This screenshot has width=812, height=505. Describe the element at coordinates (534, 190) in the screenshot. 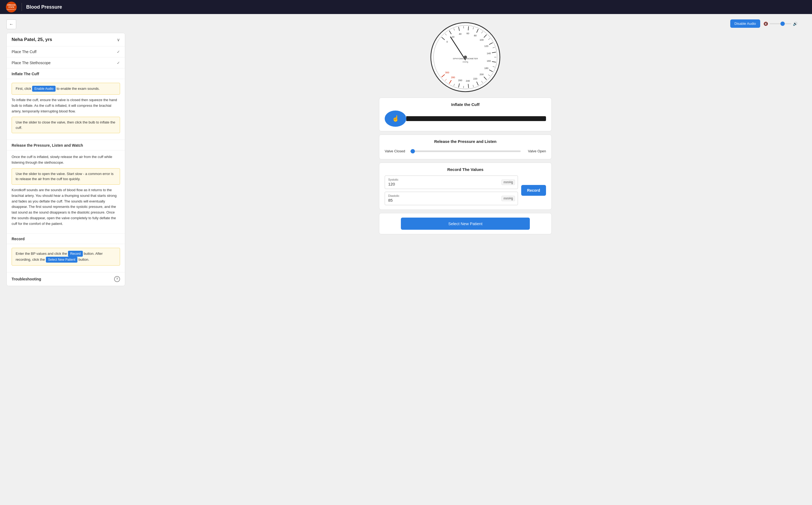

I see `record-button: Record` at that location.